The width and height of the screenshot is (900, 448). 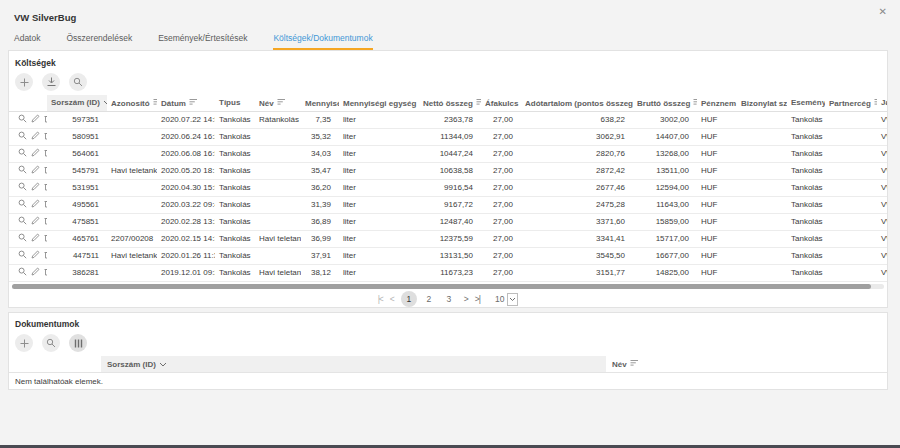 I want to click on column-header-partnerceg: Partnercég, so click(x=851, y=103).